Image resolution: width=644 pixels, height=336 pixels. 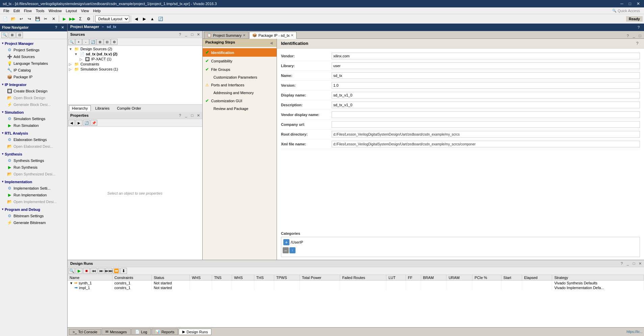 I want to click on props-minimize-button: _, so click(x=186, y=115).